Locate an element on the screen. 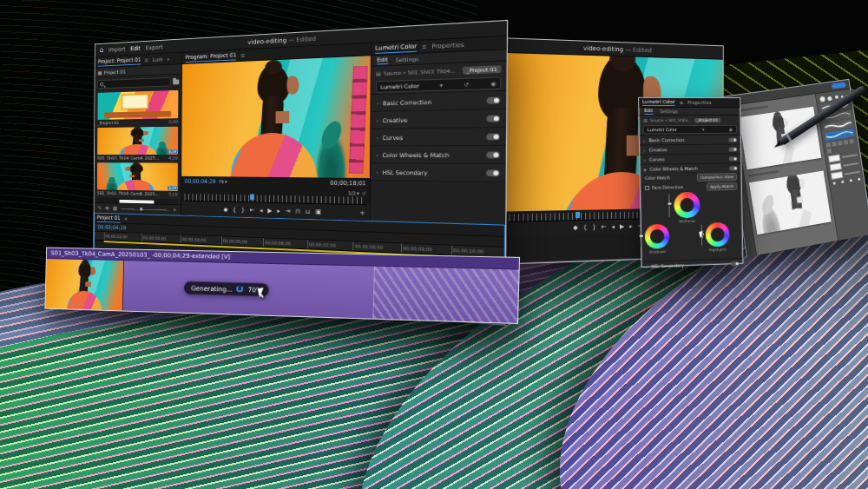 The width and height of the screenshot is (868, 489). chevron-down-icon: ▾ is located at coordinates (644, 169).